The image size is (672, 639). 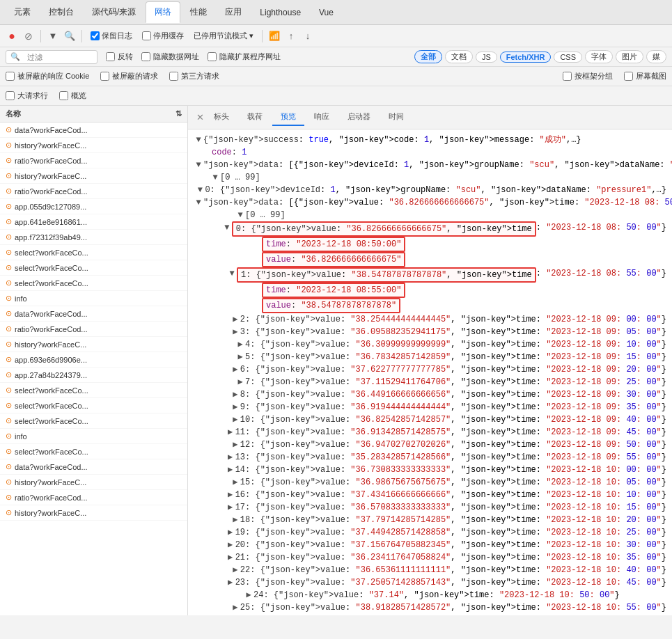 I want to click on json-line: ▶8: {"json-key">value: "36.4491666666666…, so click(x=430, y=395).